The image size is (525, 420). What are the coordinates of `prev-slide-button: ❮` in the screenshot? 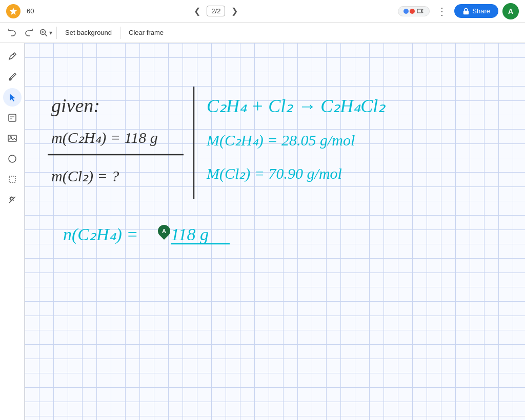 It's located at (197, 11).